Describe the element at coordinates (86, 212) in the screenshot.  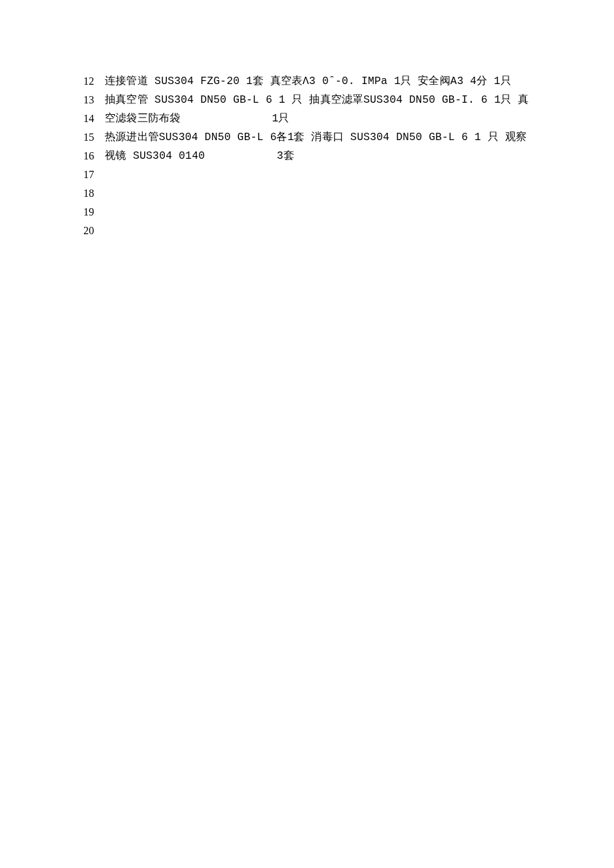
I see `line-number: 19` at that location.